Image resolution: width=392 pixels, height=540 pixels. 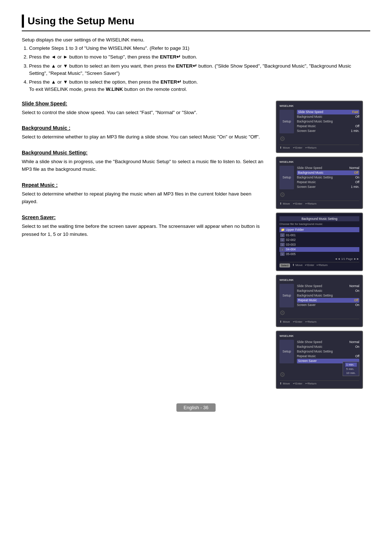 I want to click on tv-row-5-0: Slide Show SpeedNormal, so click(x=328, y=342).